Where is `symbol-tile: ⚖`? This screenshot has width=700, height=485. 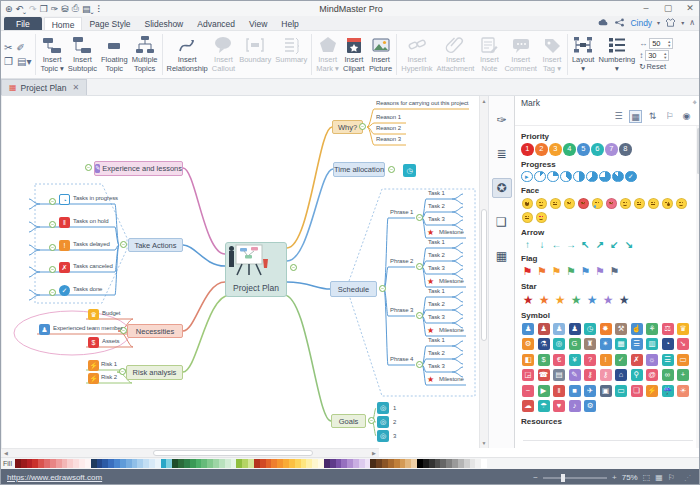 symbol-tile: ⚖ is located at coordinates (668, 329).